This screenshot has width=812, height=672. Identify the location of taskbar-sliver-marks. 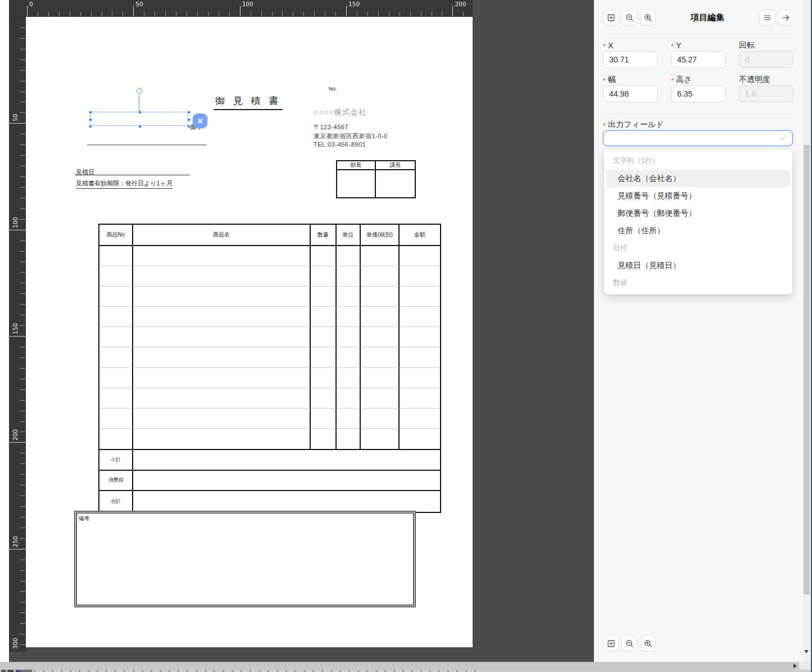
(258, 671).